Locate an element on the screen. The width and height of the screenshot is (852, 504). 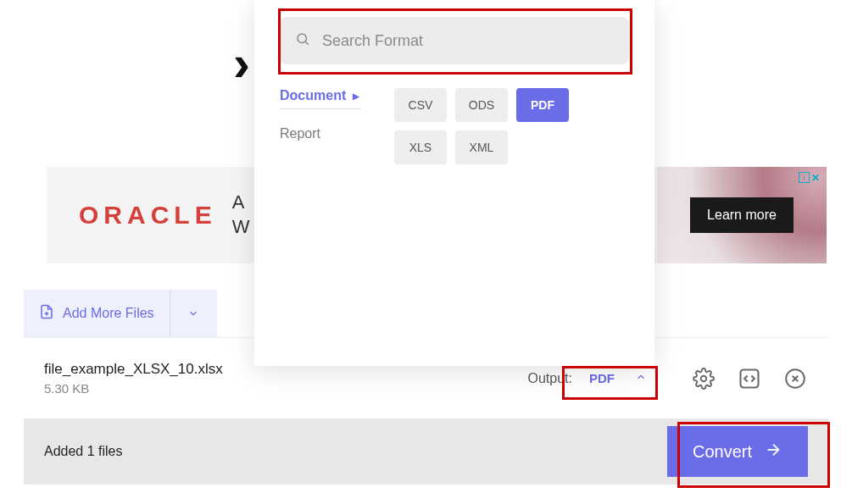
convert-button: Convert is located at coordinates (738, 451).